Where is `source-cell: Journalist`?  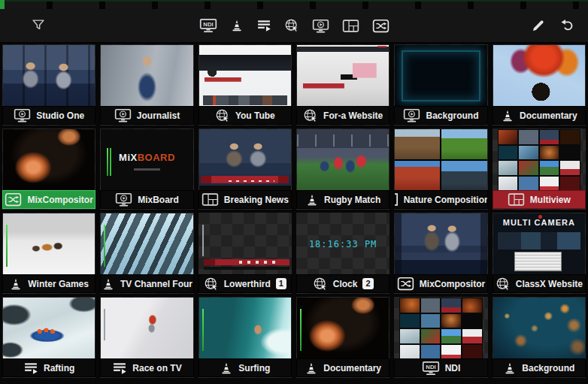 source-cell: Journalist is located at coordinates (147, 85).